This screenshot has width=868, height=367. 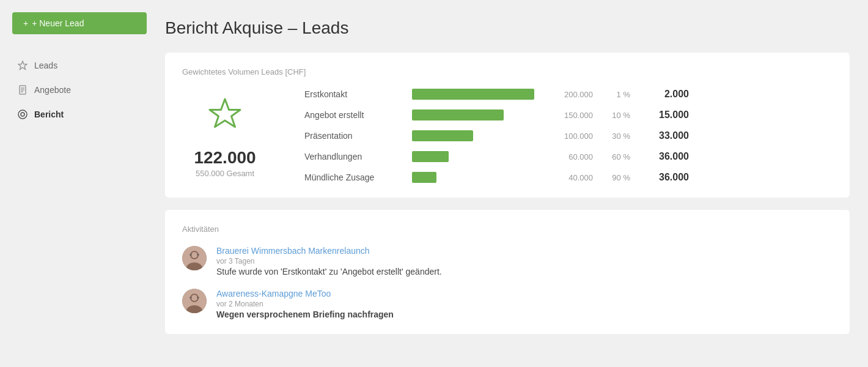 What do you see at coordinates (664, 177) in the screenshot?
I see `row-weighted-4: 36.000` at bounding box center [664, 177].